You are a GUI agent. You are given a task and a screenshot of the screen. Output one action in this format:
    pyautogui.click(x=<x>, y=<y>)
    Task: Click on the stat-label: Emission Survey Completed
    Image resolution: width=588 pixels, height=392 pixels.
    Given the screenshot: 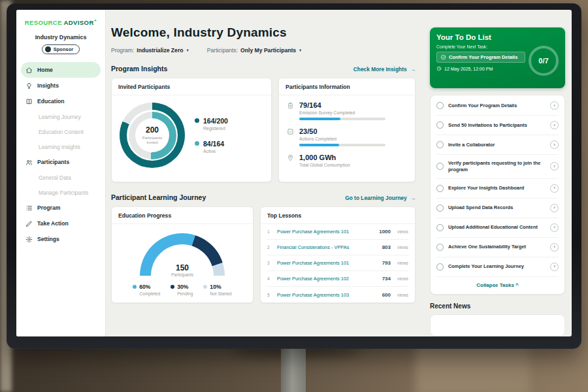 What is the action you would take?
    pyautogui.click(x=342, y=112)
    